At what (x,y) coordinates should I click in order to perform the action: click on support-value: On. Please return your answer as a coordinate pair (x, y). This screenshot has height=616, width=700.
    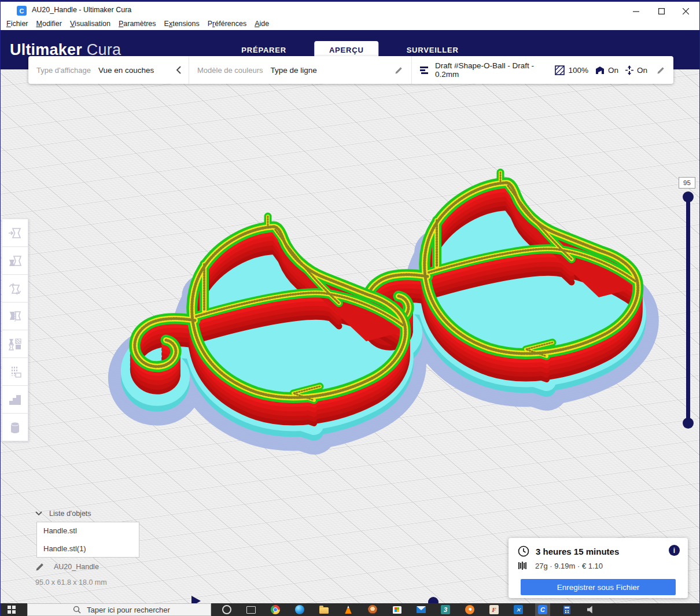
    Looking at the image, I should click on (613, 71).